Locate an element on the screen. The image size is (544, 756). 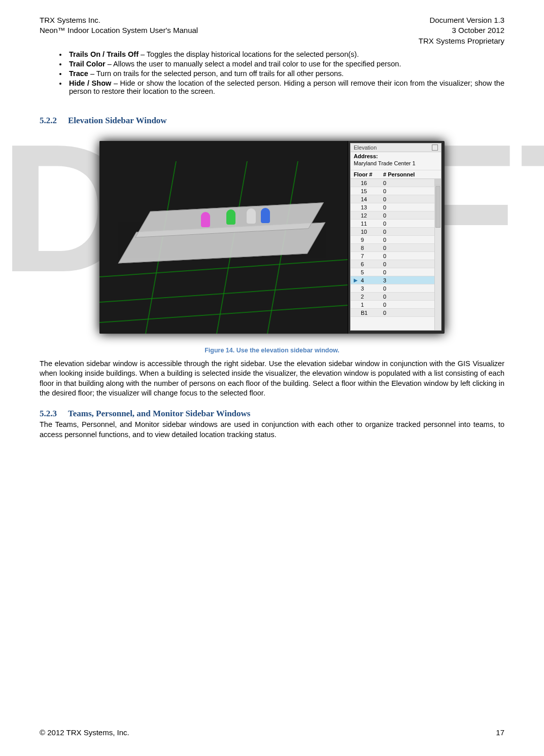
page-header: TRX Systems Inc. Neon™ Indoor Location S… is located at coordinates (272, 30).